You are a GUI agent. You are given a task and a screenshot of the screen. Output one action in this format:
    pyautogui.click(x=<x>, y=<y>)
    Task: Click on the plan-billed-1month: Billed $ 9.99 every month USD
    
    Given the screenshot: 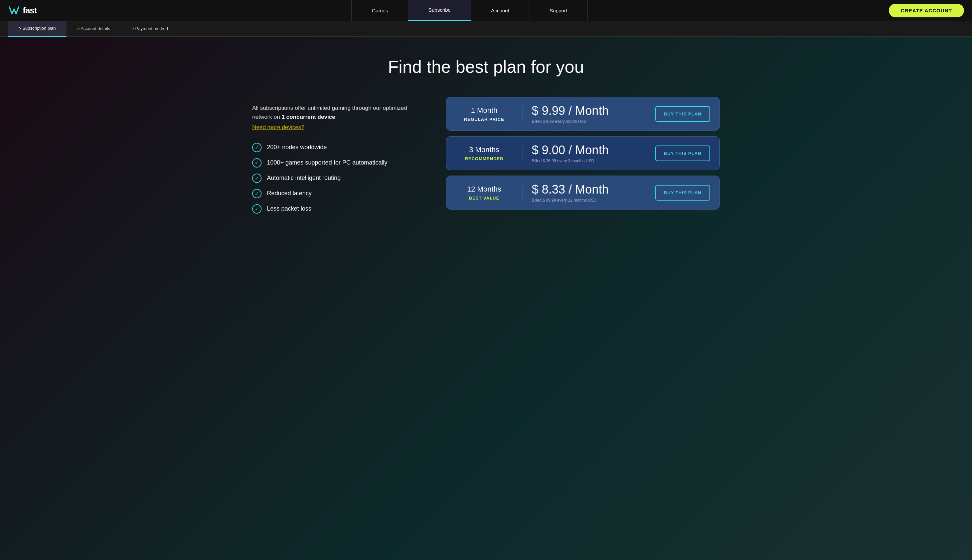 What is the action you would take?
    pyautogui.click(x=559, y=122)
    